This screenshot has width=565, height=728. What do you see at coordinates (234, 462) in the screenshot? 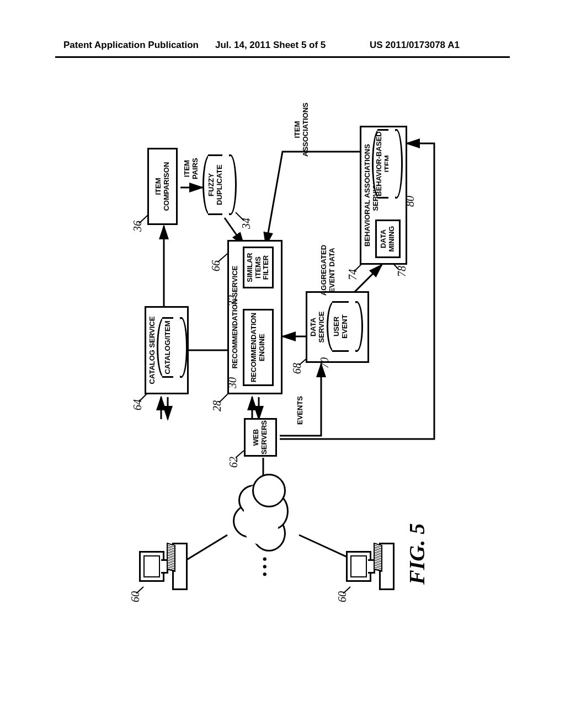
I see `ref-62: 62` at bounding box center [234, 462].